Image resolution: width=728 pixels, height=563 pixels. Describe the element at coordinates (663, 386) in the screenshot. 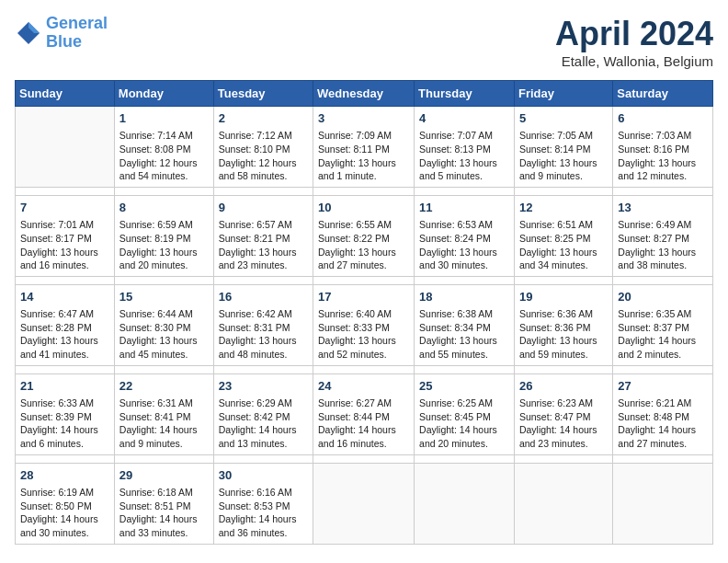

I see `day-number: 27` at that location.